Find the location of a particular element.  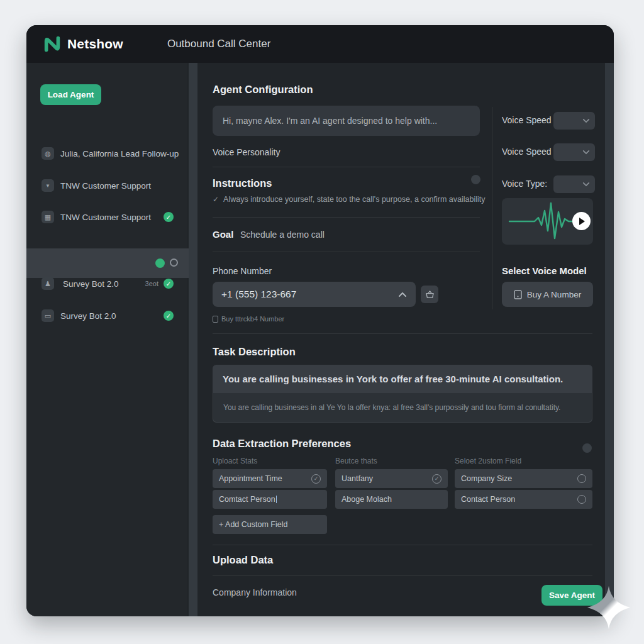

greeting-input: Hi, mayne Alex. I'm an AI agent designed… is located at coordinates (346, 121).